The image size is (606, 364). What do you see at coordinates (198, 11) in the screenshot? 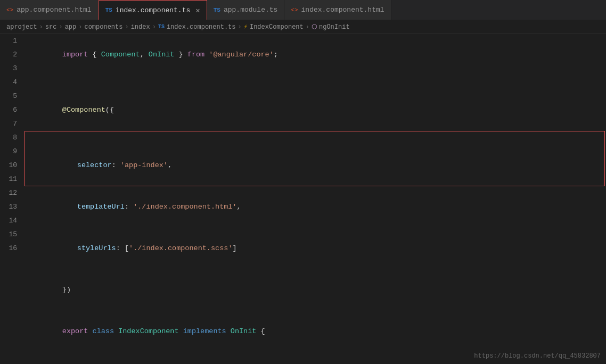
I see `close-icon: ✕` at bounding box center [198, 11].